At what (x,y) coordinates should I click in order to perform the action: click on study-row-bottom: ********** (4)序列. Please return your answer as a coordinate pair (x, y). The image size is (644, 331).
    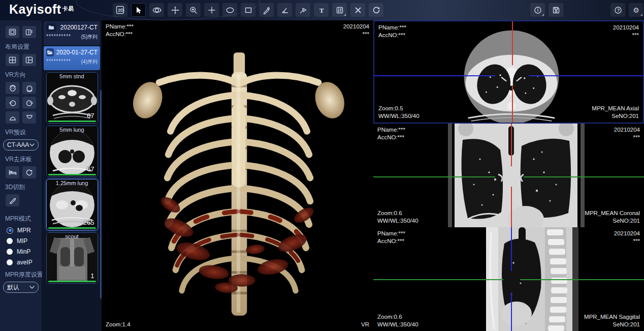
    Looking at the image, I should click on (72, 62).